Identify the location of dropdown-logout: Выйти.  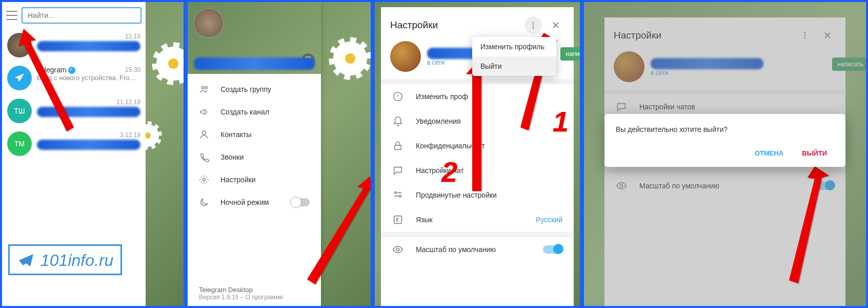
(514, 66).